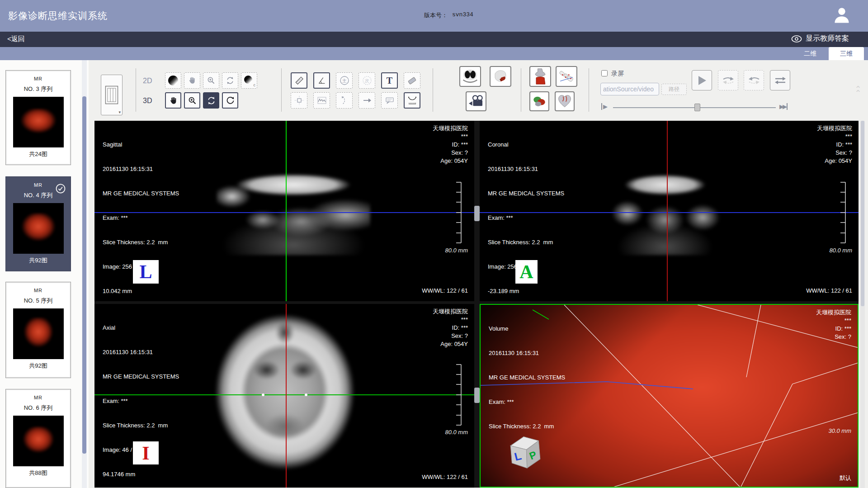 This screenshot has width=868, height=488. What do you see at coordinates (16, 39) in the screenshot?
I see `back-button: <返回` at bounding box center [16, 39].